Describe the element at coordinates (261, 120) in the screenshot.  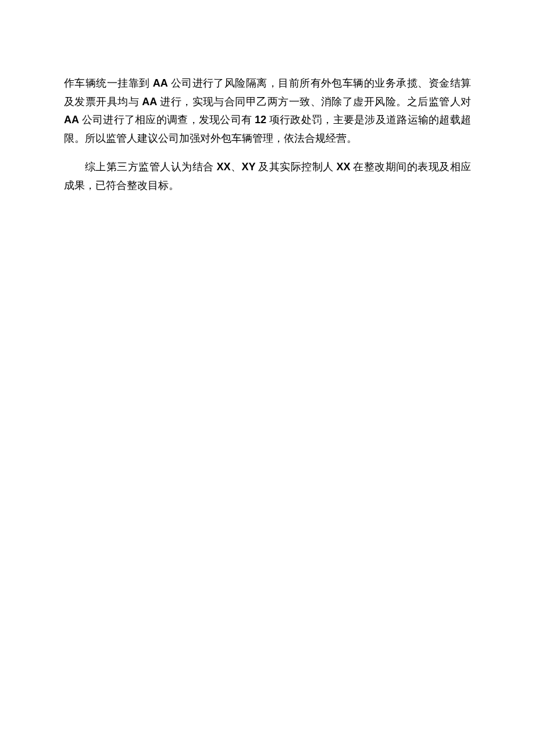
I see `number-penalties: 12` at that location.